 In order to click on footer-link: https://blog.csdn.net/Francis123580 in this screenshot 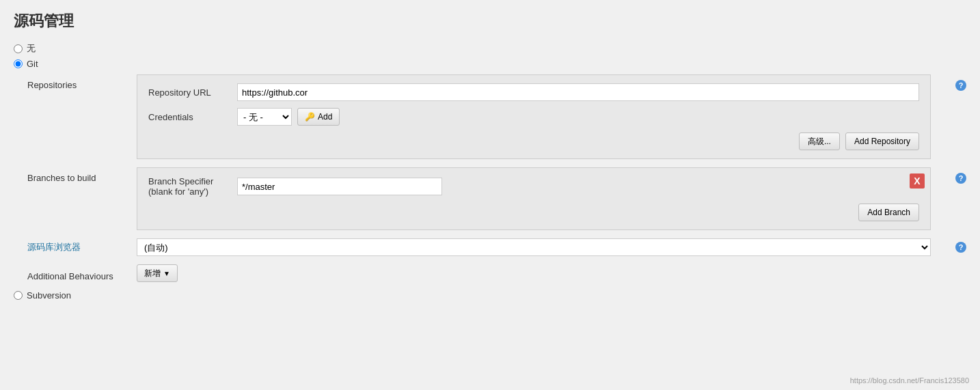, I will do `click(910, 380)`.